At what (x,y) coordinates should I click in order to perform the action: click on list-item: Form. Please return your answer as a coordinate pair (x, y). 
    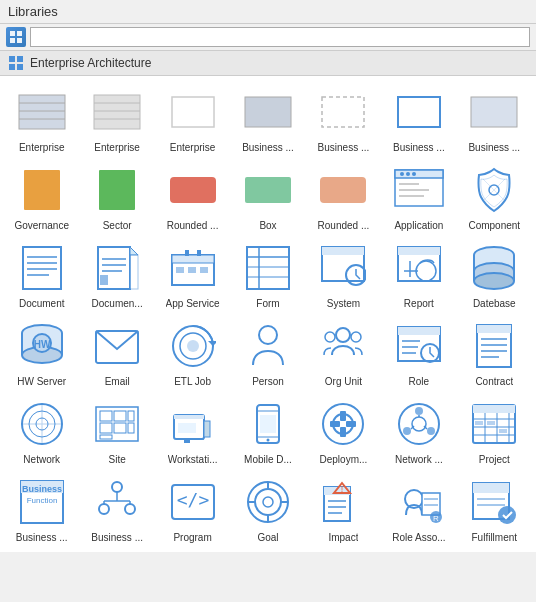
    Looking at the image, I should click on (268, 275).